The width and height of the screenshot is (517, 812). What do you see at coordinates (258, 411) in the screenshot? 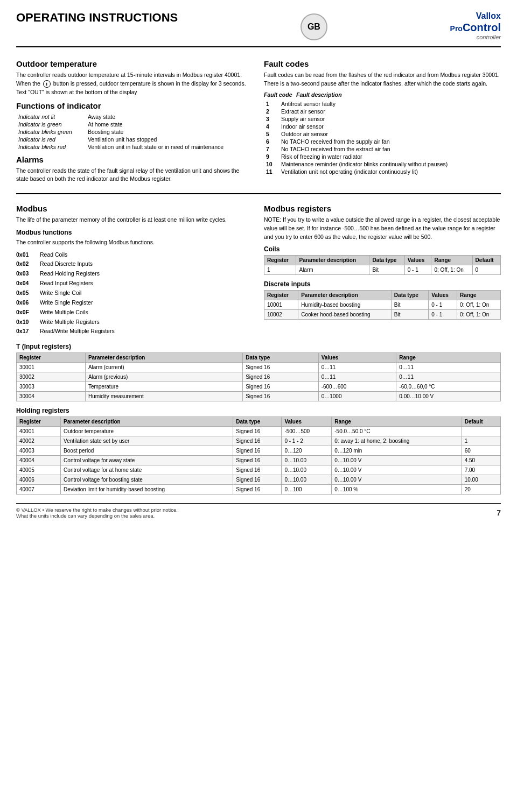
I see `holding-registers-title: Holding registers` at bounding box center [258, 411].